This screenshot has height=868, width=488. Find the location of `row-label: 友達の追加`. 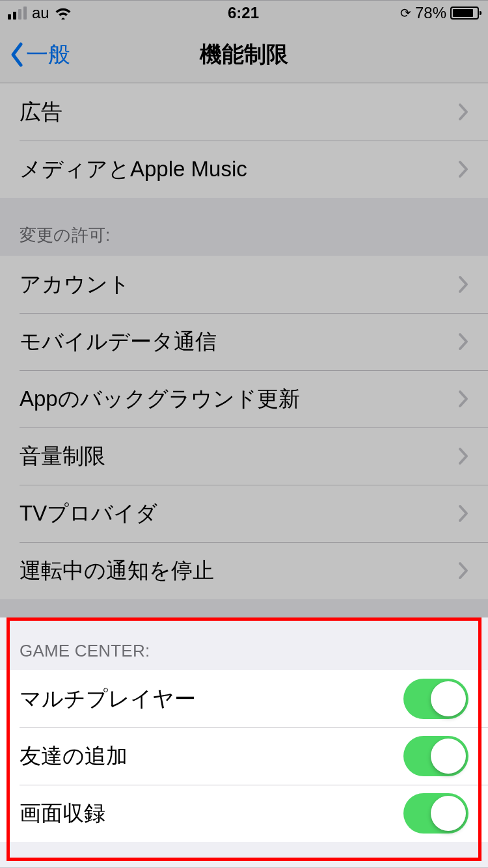

row-label: 友達の追加 is located at coordinates (211, 756).